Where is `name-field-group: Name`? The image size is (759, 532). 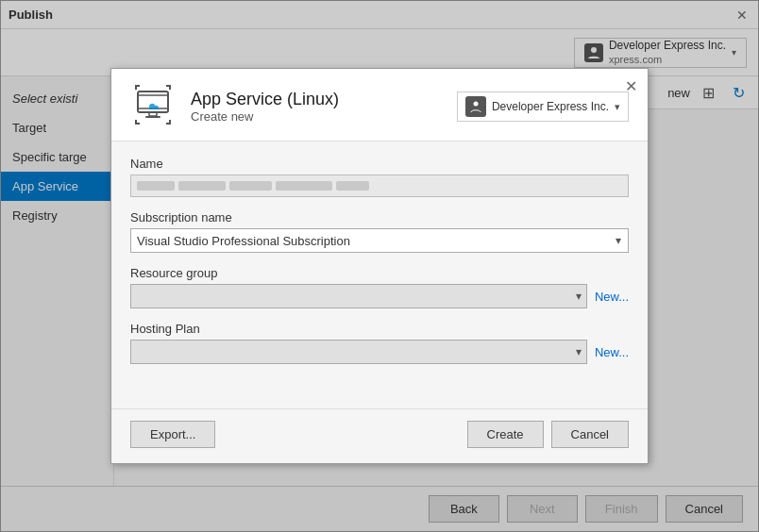
name-field-group: Name is located at coordinates (380, 177).